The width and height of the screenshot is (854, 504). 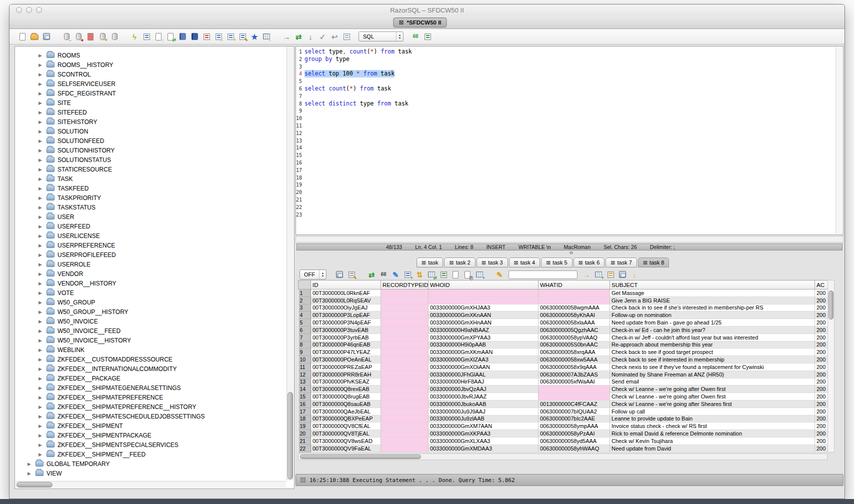 What do you see at coordinates (346, 330) in the screenshot?
I see `cell: 00T3000000P3tuvEAB` at bounding box center [346, 330].